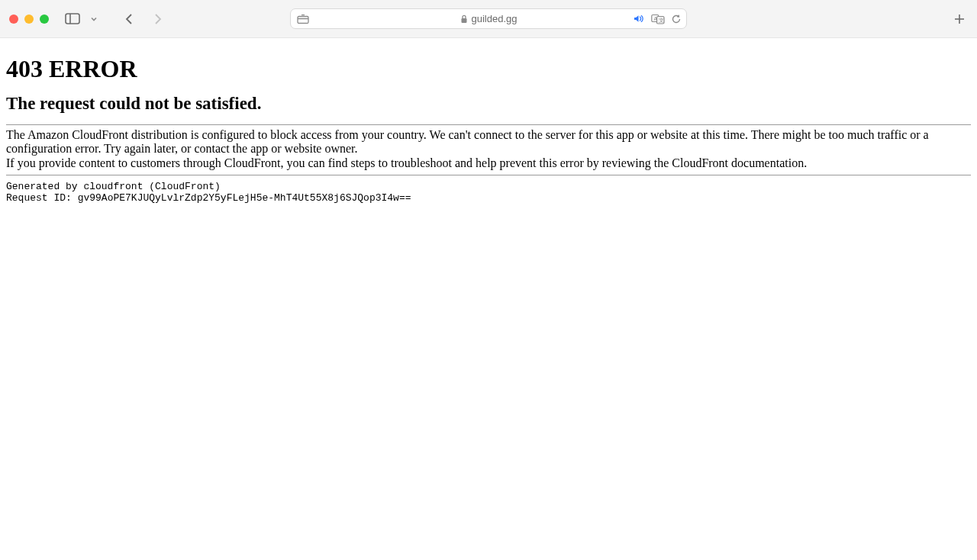  I want to click on translate-icon: A 文, so click(658, 19).